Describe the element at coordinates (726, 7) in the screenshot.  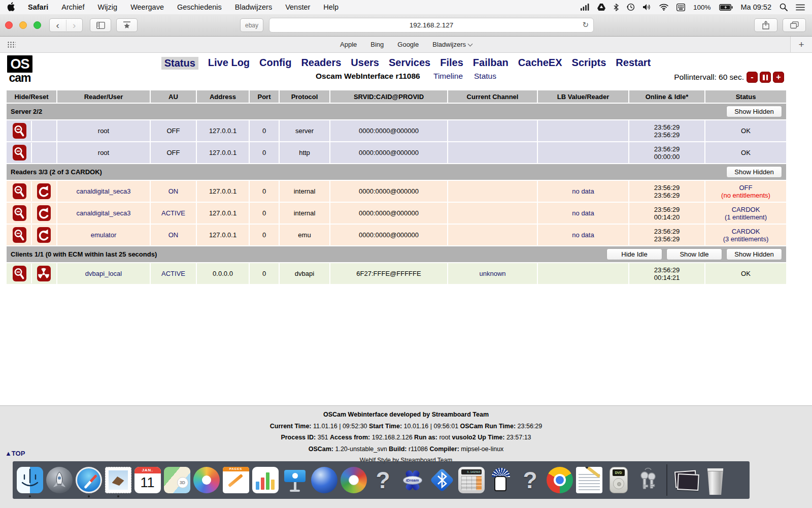
I see `battery-icon` at that location.